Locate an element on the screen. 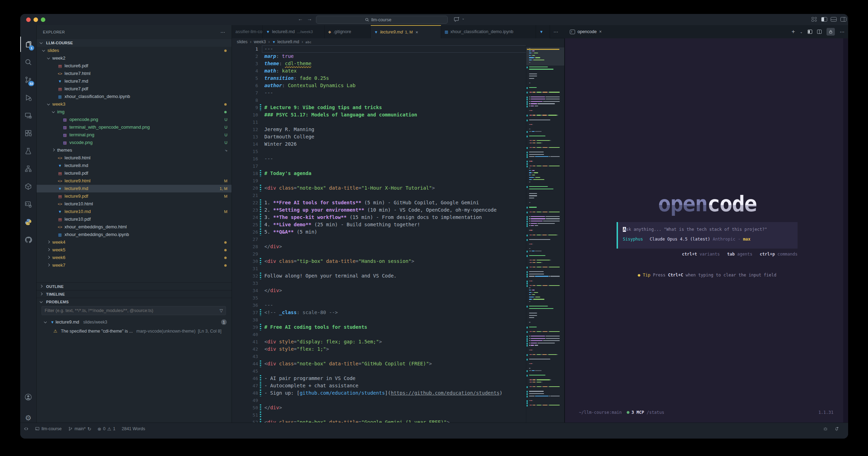  command-center-search is located at coordinates (382, 20).